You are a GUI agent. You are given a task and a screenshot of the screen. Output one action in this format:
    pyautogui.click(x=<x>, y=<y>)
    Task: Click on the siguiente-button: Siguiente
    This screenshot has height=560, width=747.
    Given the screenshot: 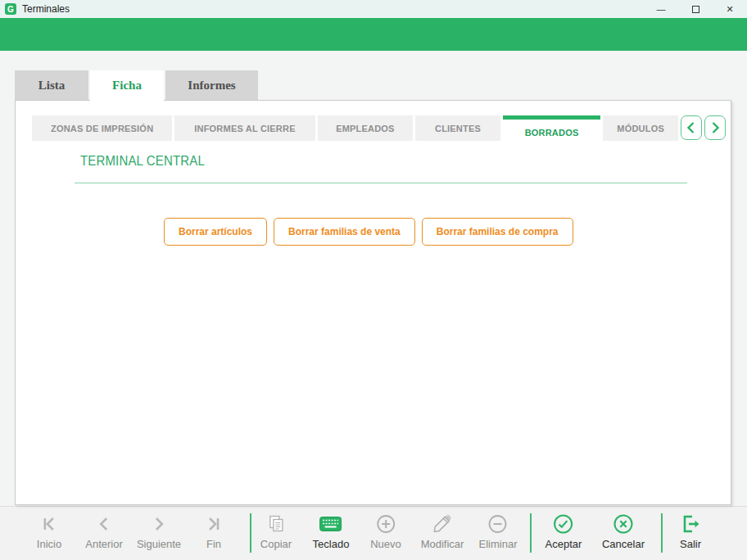 What is the action you would take?
    pyautogui.click(x=159, y=531)
    